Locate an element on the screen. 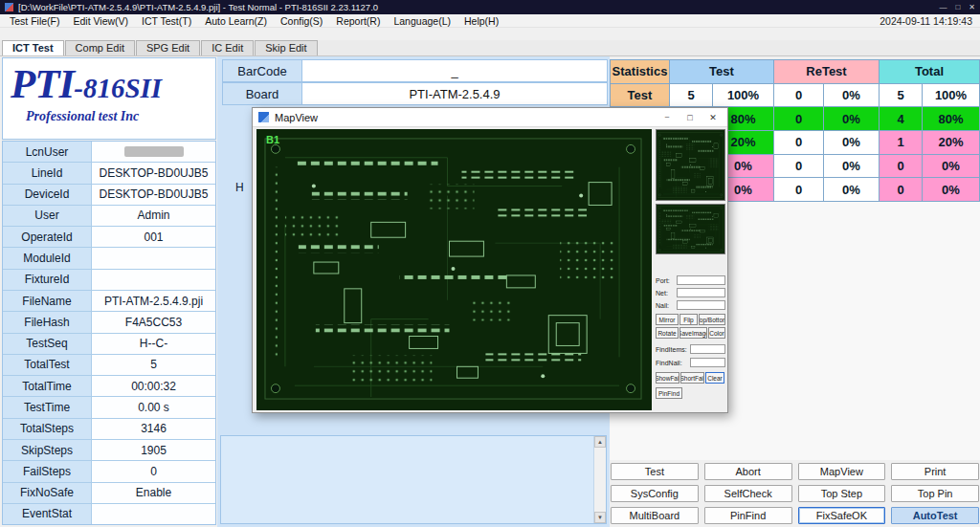 The width and height of the screenshot is (980, 527). info-value: H--C- is located at coordinates (153, 344).